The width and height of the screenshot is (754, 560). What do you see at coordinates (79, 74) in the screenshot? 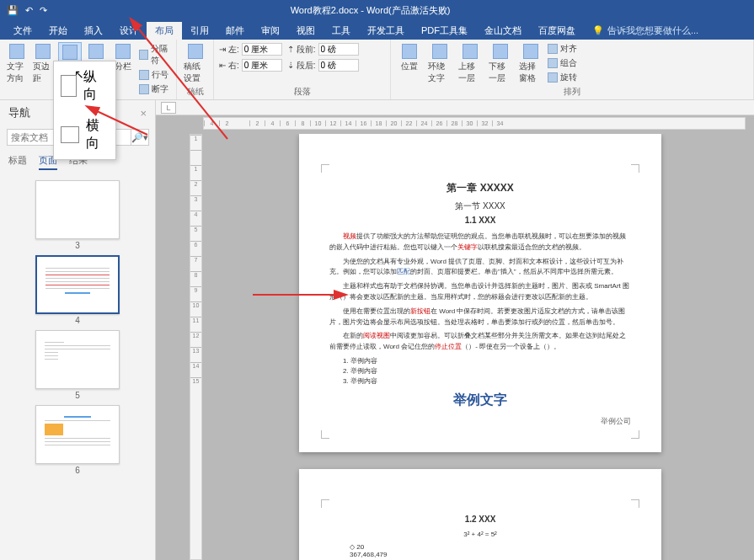
I see `cursor-icon: ↖` at bounding box center [79, 74].